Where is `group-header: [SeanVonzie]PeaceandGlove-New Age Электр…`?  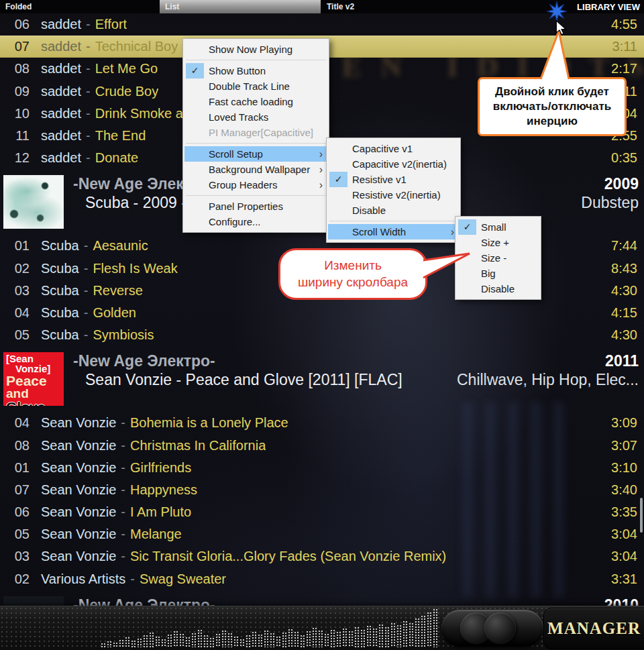 group-header: [SeanVonzie]PeaceandGlove-New Age Электр… is located at coordinates (322, 379).